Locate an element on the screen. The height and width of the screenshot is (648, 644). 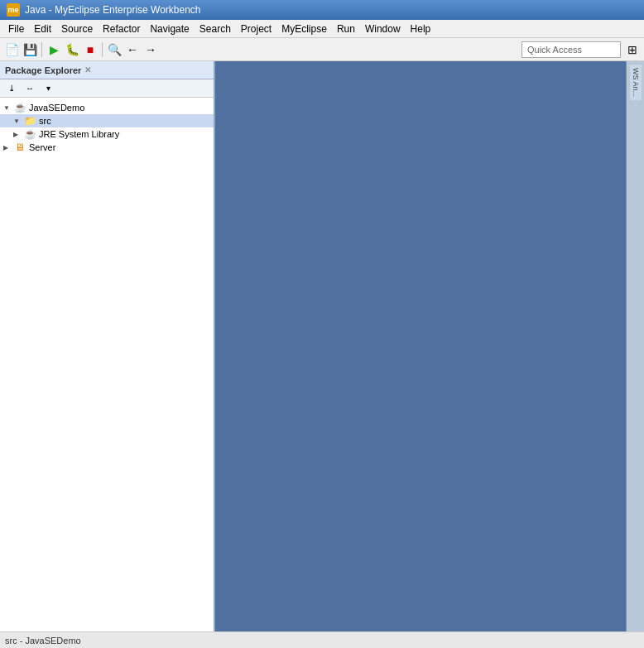
debug-button: 🐛 is located at coordinates (72, 50).